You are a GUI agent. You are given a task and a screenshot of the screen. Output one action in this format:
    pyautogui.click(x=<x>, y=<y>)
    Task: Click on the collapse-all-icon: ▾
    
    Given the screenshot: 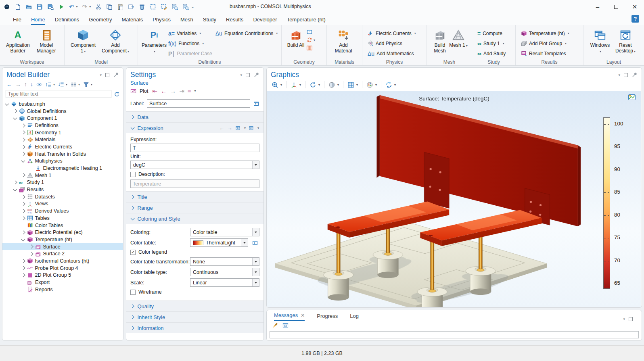 What is the action you would take?
    pyautogui.click(x=50, y=85)
    